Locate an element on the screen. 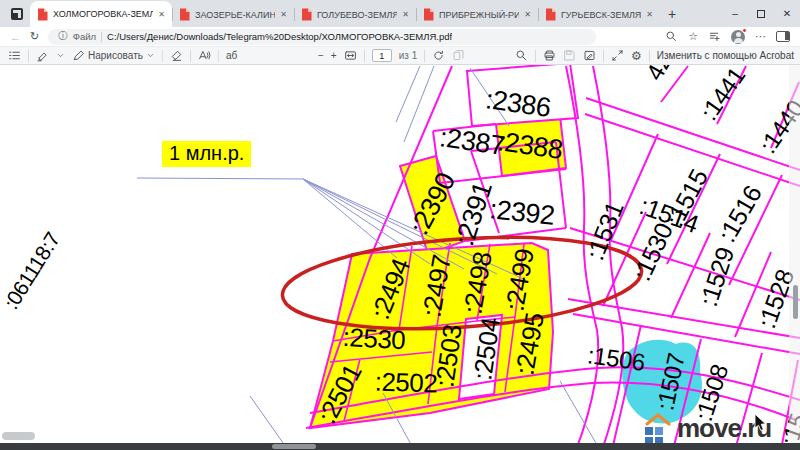  parcel-label-2499: :2499 is located at coordinates (520, 280).